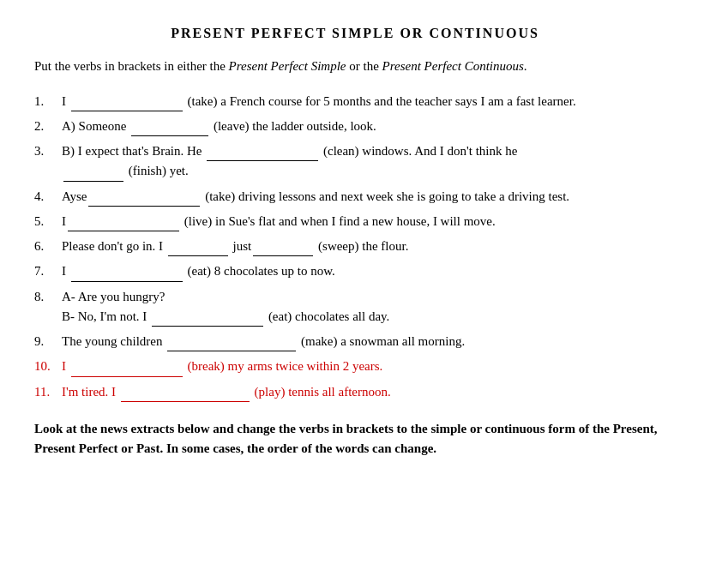  Describe the element at coordinates (369, 161) in the screenshot. I see `item-content: B) I expect that's Brain. He (clean) win…` at that location.